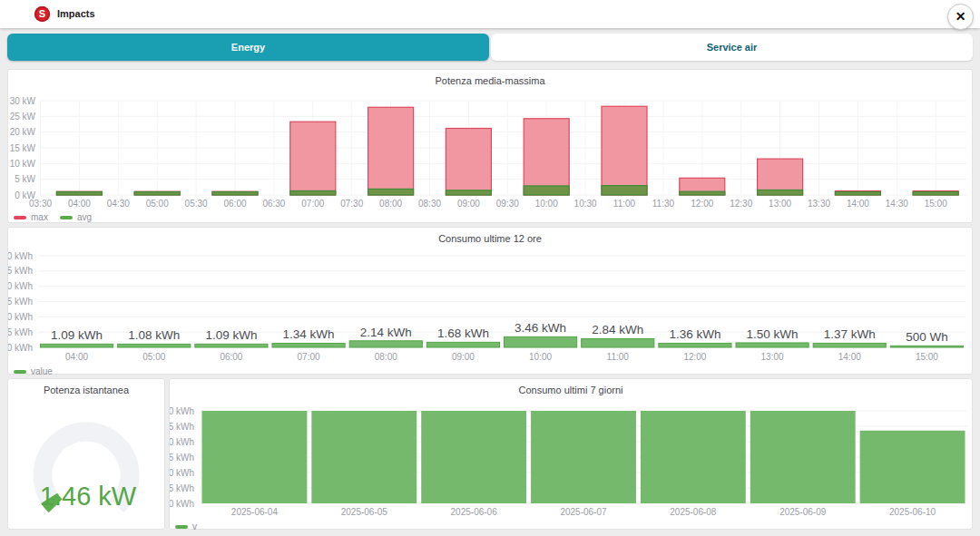  What do you see at coordinates (313, 192) in the screenshot?
I see `bar-avg-07:00` at bounding box center [313, 192].